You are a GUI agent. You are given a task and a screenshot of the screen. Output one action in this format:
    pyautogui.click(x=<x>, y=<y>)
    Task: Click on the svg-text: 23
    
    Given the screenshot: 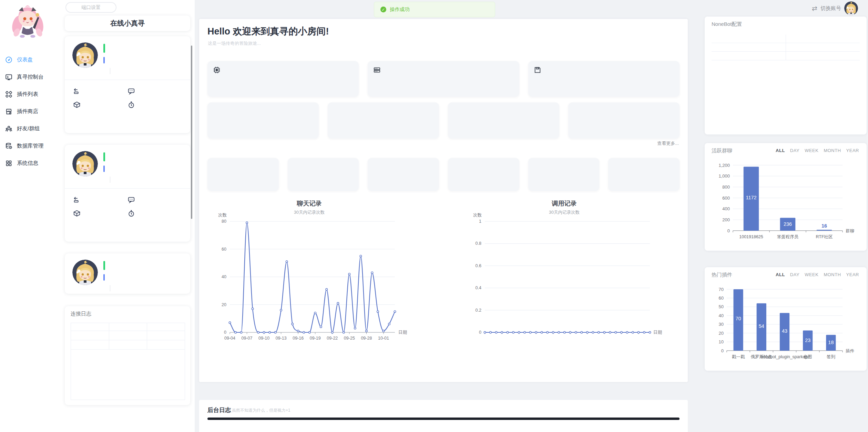 What is the action you would take?
    pyautogui.click(x=808, y=340)
    